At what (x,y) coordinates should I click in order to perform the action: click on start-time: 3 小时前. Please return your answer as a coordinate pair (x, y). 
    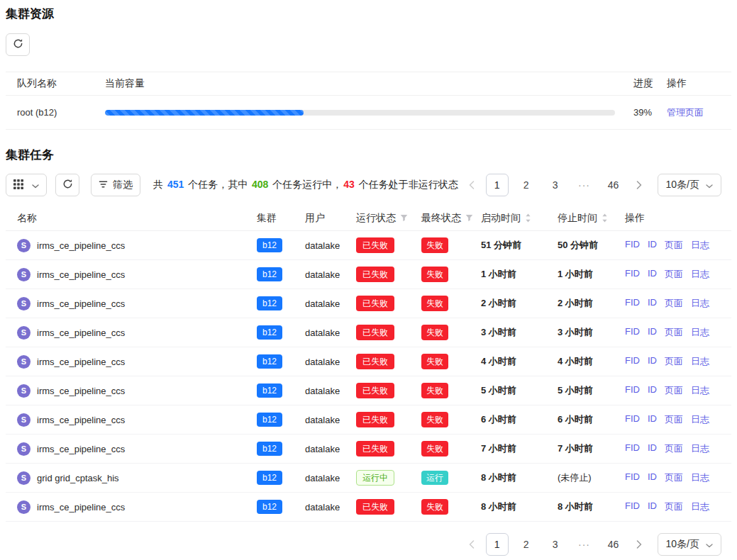
    Looking at the image, I should click on (519, 332).